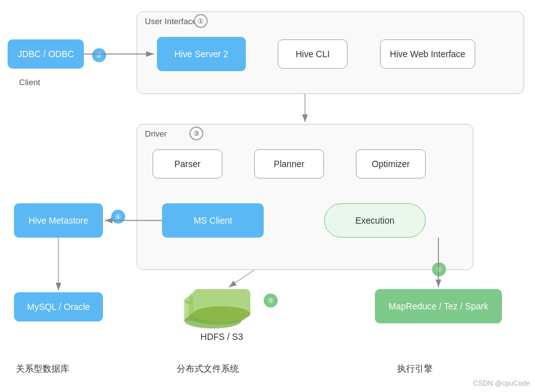 The height and width of the screenshot is (392, 535). Describe the element at coordinates (391, 164) in the screenshot. I see `optimizer-label: Optimizer` at that location.